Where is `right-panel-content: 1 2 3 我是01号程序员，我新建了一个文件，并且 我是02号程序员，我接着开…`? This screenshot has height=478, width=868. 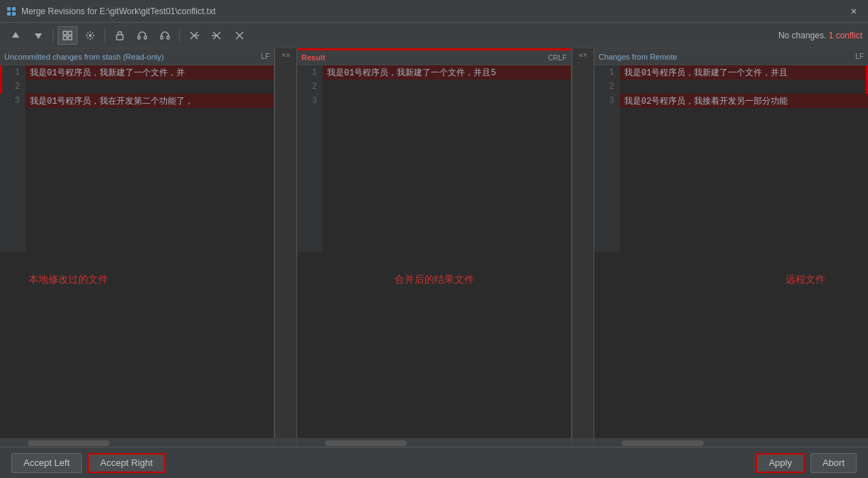 right-panel-content: 1 2 3 我是01号程序员，我新建了一个文件，并且 我是02号程序员，我接着开… is located at coordinates (731, 159).